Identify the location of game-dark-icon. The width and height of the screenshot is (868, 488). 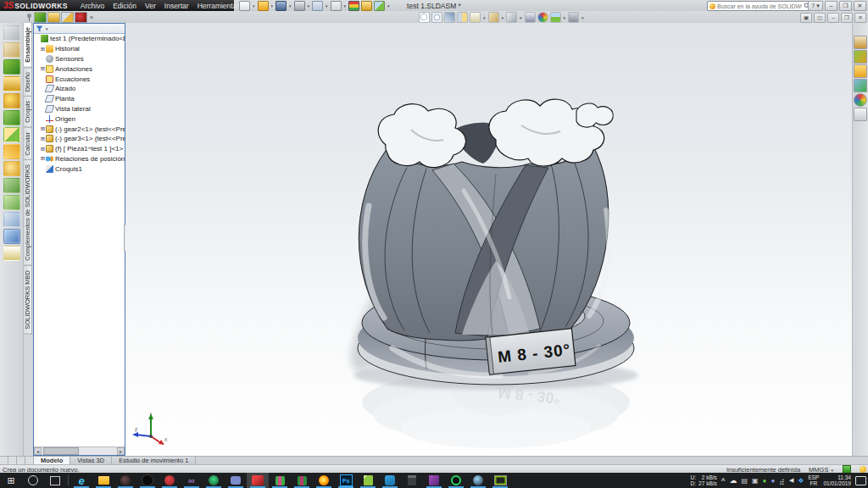
(125, 480).